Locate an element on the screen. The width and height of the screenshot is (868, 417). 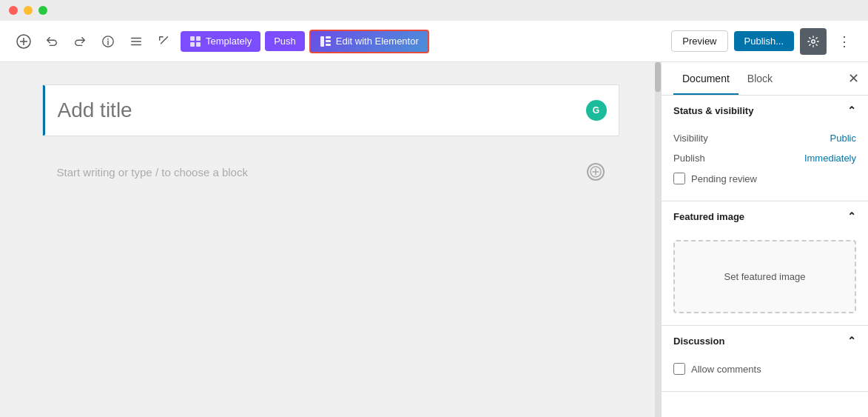
sidebar-close-button: ✕ is located at coordinates (854, 79).